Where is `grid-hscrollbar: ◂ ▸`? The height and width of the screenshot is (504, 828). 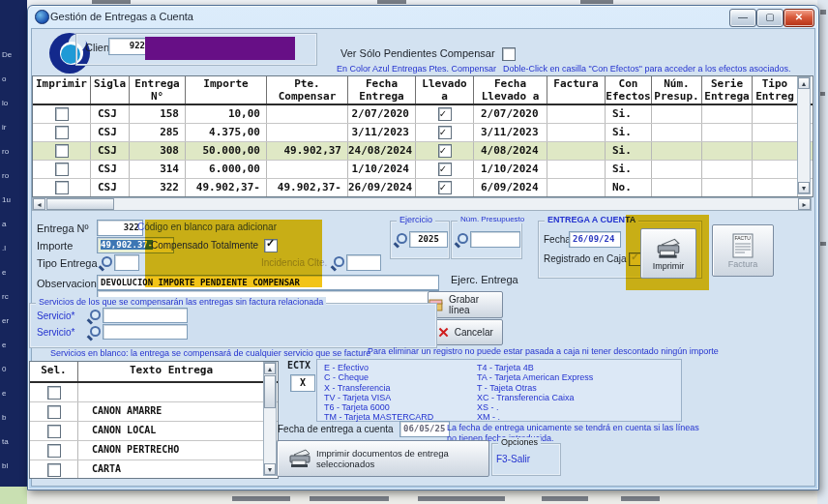
grid-hscrollbar: ◂ ▸ is located at coordinates (422, 204).